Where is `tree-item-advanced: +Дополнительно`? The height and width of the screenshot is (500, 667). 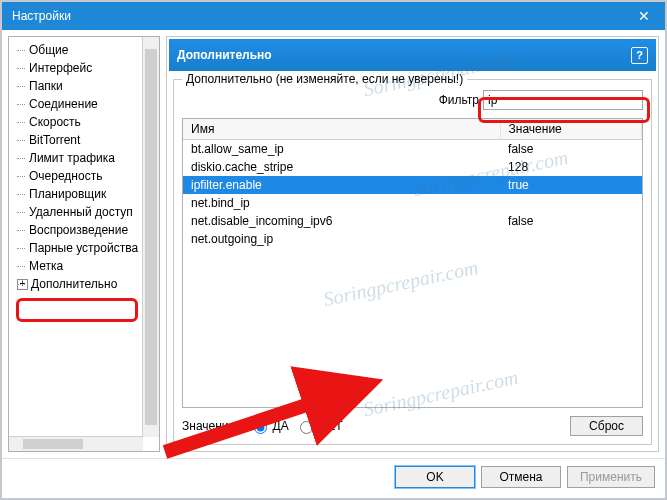 tree-item-advanced: +Дополнительно is located at coordinates (86, 284).